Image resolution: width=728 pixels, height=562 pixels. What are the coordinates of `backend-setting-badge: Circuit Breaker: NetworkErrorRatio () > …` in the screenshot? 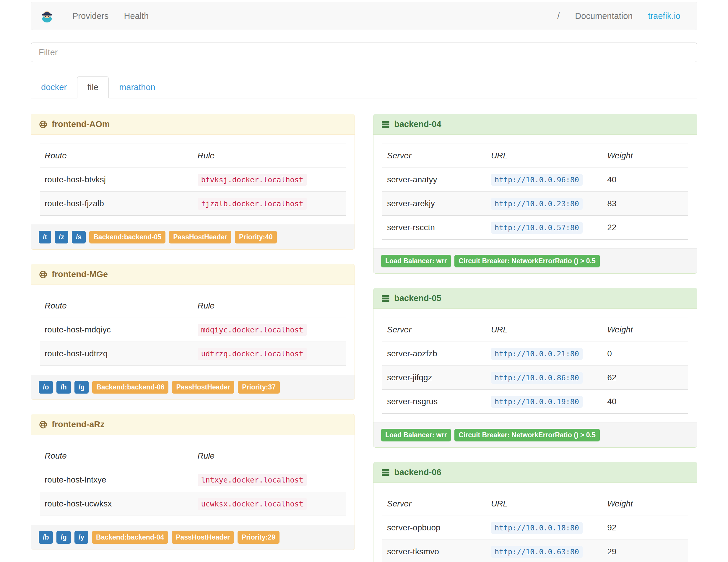 It's located at (527, 261).